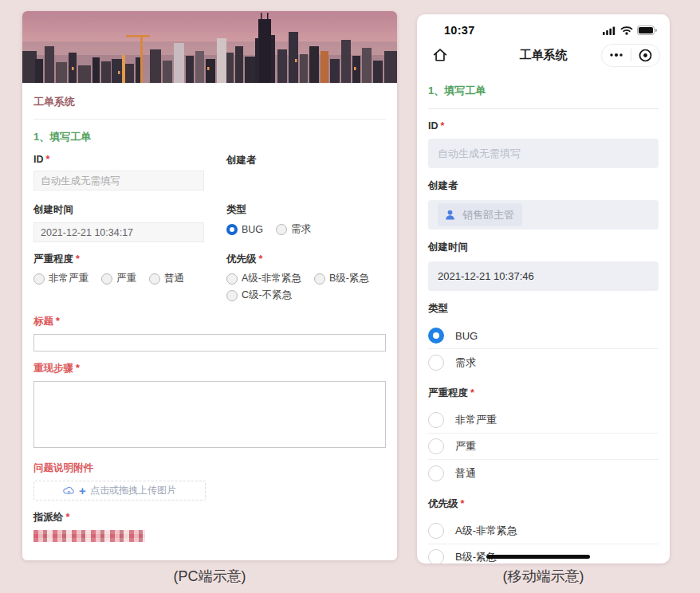 This screenshot has height=593, width=700. I want to click on id-label: ID*, so click(119, 159).